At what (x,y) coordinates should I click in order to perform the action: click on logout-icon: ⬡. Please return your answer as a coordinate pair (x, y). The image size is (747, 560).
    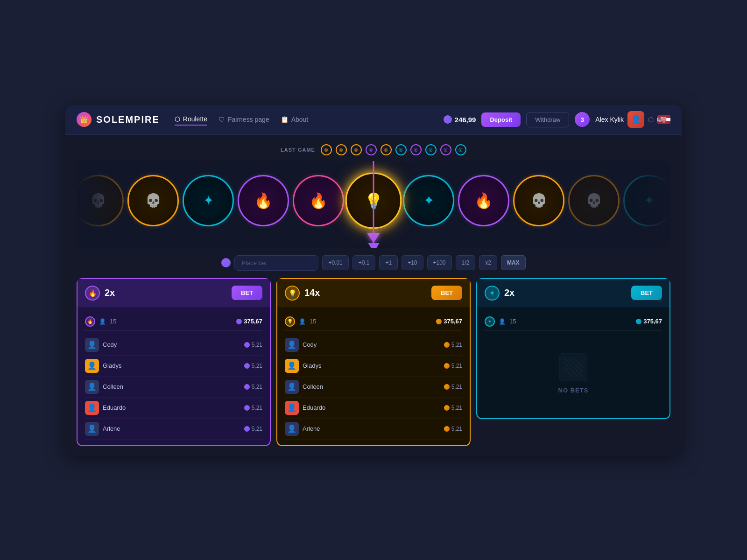
    Looking at the image, I should click on (651, 119).